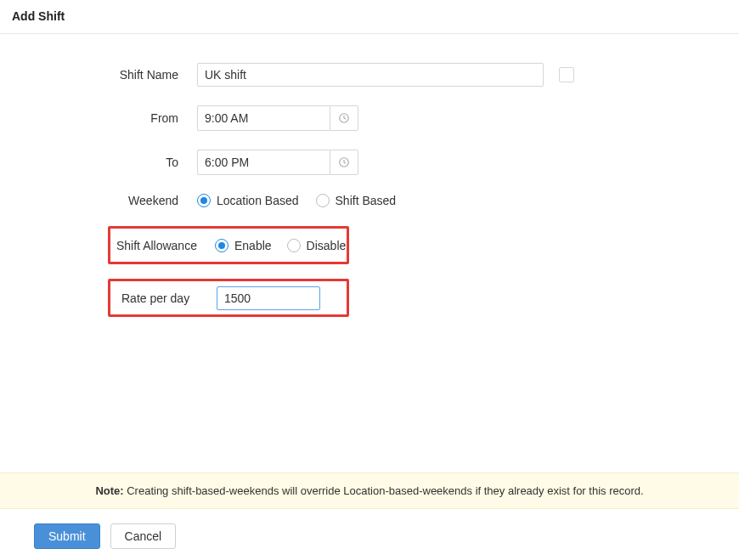 This screenshot has width=739, height=560. What do you see at coordinates (366, 201) in the screenshot?
I see `weekend-shift-label: Shift Based` at bounding box center [366, 201].